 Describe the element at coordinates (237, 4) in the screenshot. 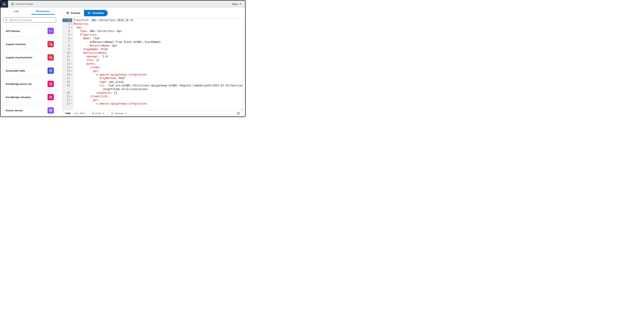

I see `menu-button: Menu ▼` at that location.